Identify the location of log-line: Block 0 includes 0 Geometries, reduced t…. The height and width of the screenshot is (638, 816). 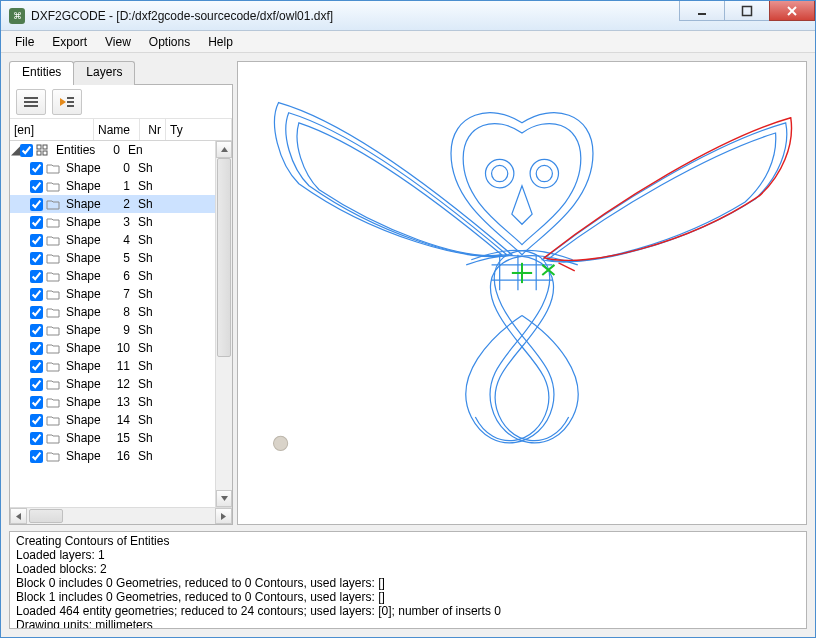
(408, 583).